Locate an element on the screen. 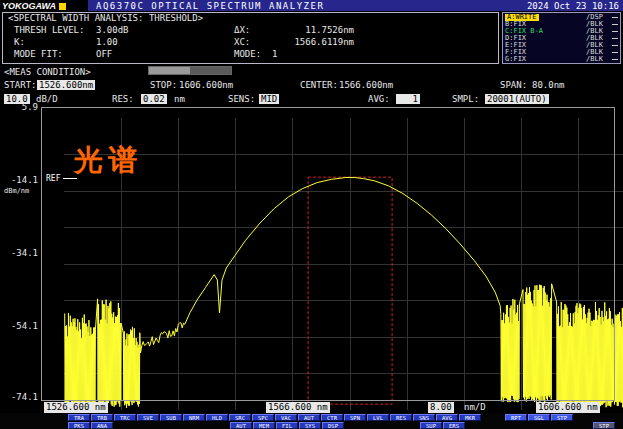 The height and width of the screenshot is (429, 623). toolbar-button-sve: SVE is located at coordinates (148, 418).